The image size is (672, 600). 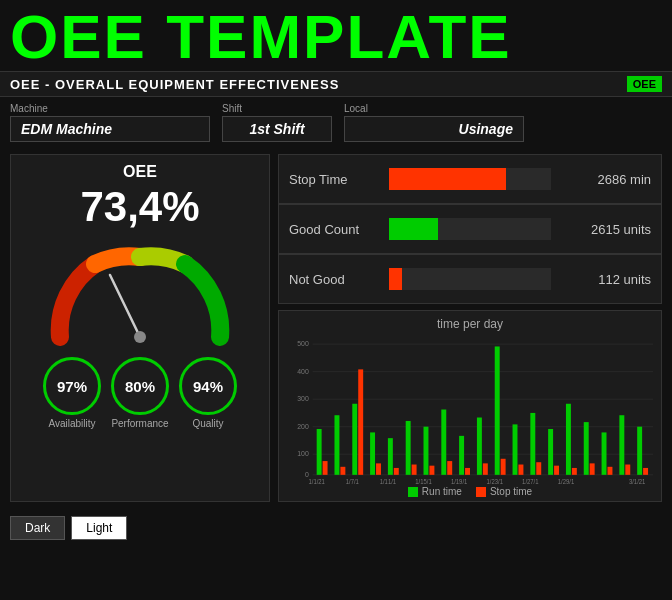 What do you see at coordinates (460, 481) in the screenshot?
I see `svg-text: 1/19/1` at bounding box center [460, 481].